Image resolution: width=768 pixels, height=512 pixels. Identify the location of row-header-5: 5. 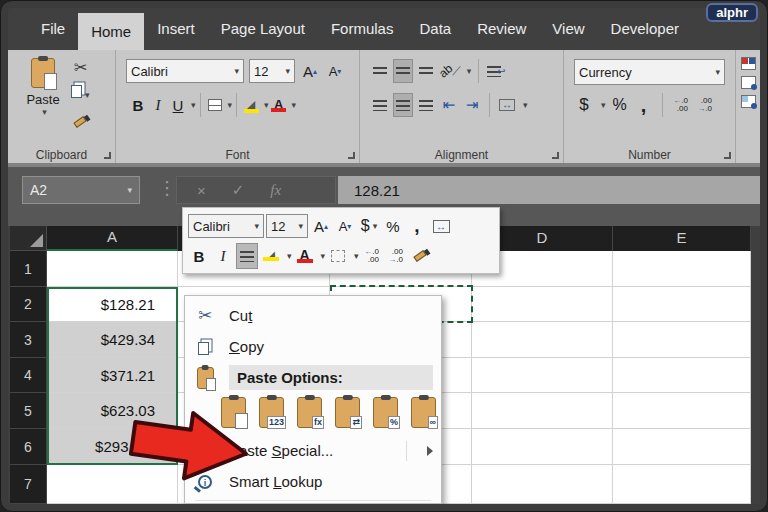
(28, 411).